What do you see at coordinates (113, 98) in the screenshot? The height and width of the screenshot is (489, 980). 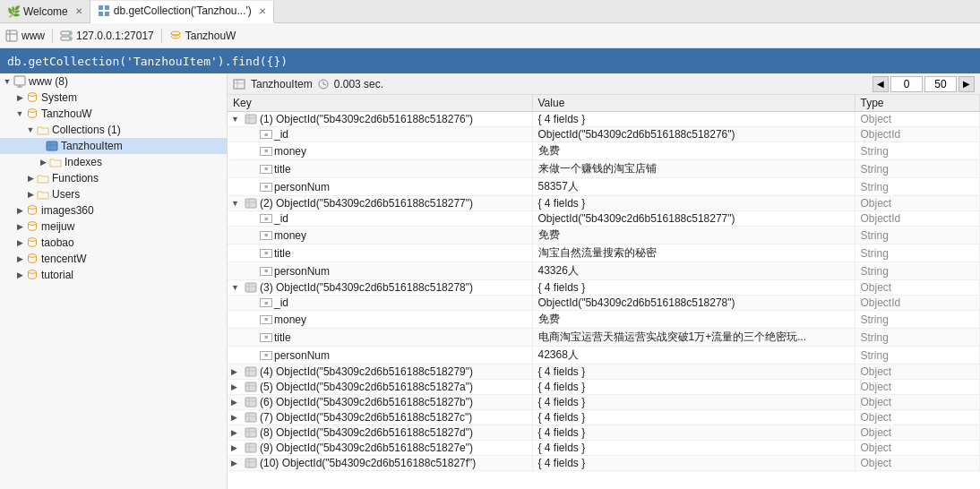 I see `sidebar-item-system: ▶ System` at bounding box center [113, 98].